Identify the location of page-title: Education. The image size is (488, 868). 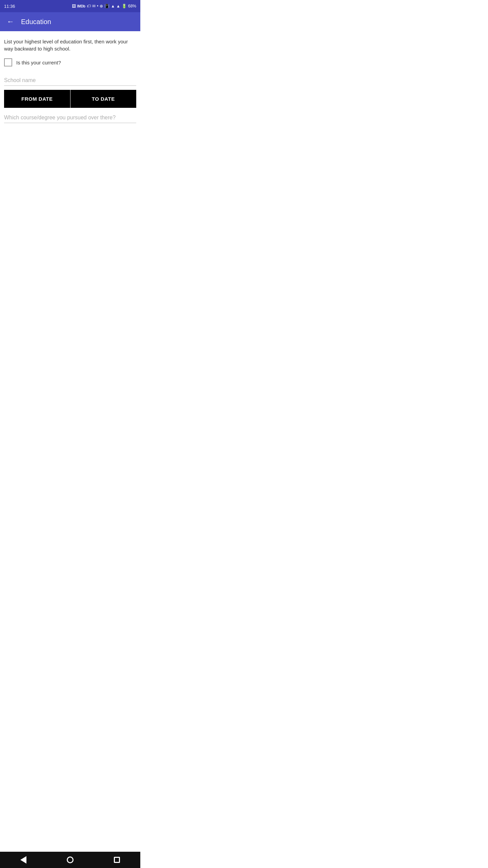
(36, 22).